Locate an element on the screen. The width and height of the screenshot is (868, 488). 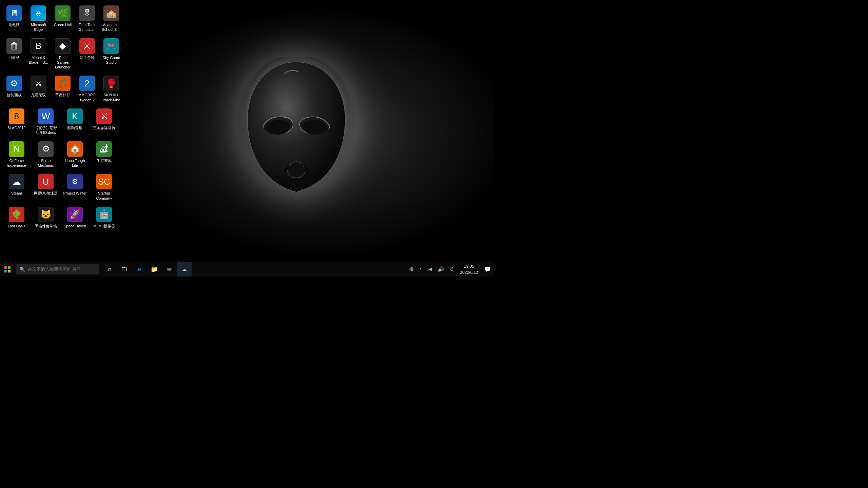
desktop-icon-8lag: 88LAG2019 is located at coordinates (17, 122).